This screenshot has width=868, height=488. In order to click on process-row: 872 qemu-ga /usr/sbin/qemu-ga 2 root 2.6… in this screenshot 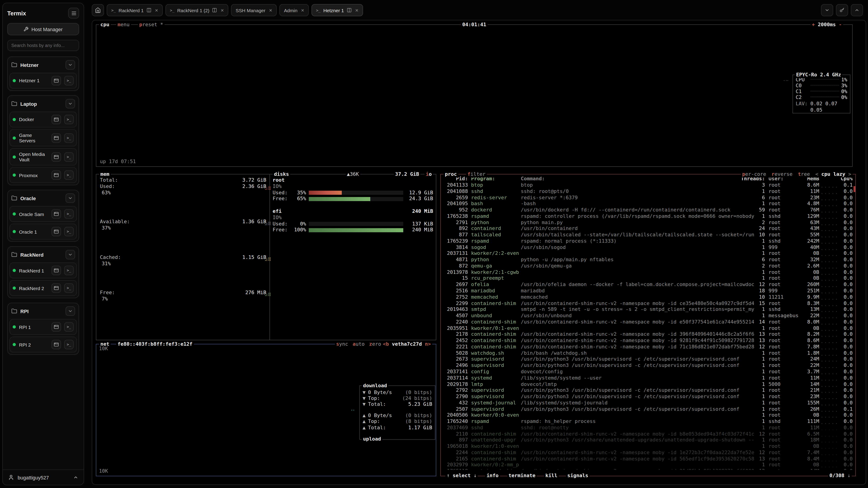, I will do `click(648, 266)`.